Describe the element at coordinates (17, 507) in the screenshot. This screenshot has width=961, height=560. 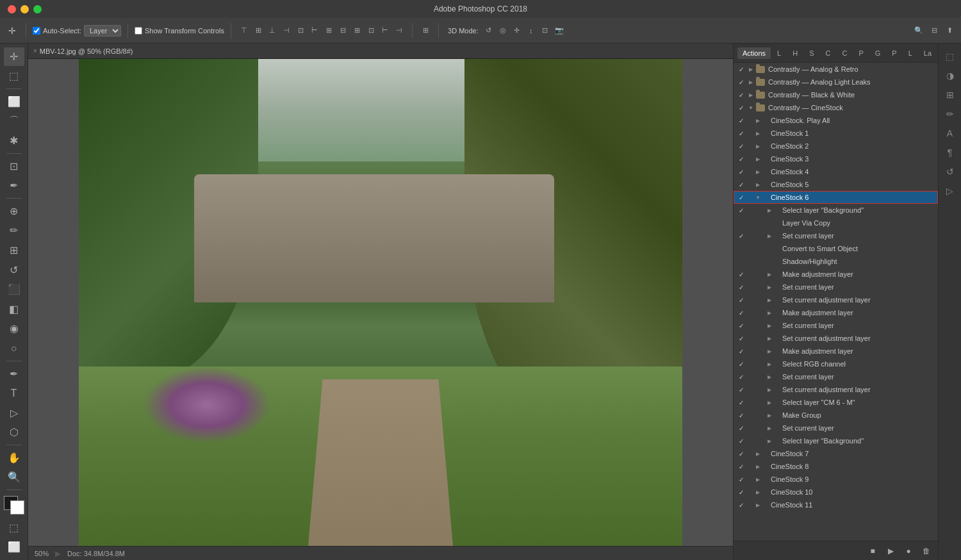
I see `background-color` at that location.